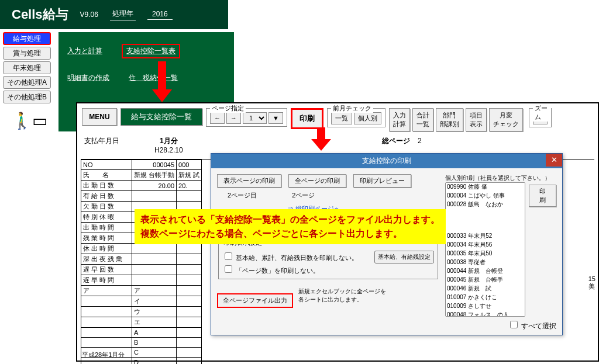 Image resolution: width=599 pixels, height=364 pixels. What do you see at coordinates (106, 259) in the screenshot?
I see `th: 深 出 夜 残 業` at bounding box center [106, 259].